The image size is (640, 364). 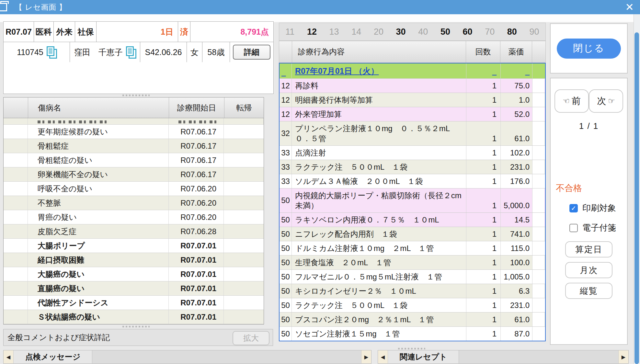 I want to click on disease-row: 皮脂欠乏症R07.06.28, so click(x=133, y=232).